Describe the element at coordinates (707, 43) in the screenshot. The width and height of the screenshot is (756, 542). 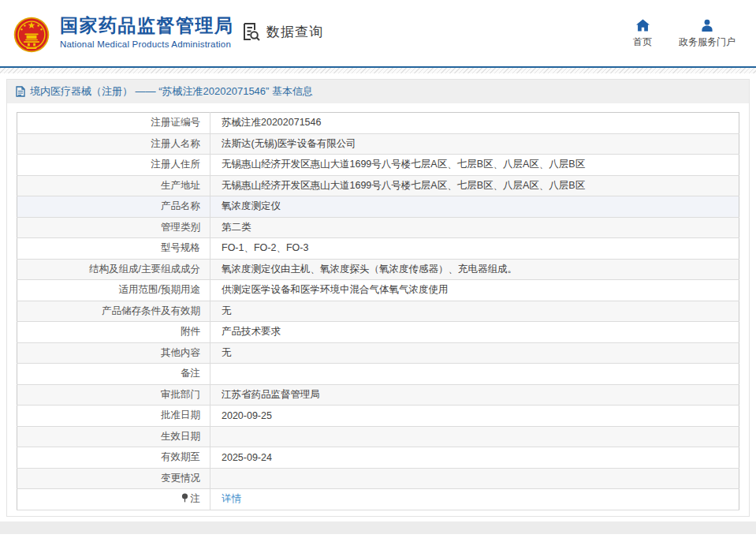
I see `nav-gov-portal-label: 政务服务门户` at that location.